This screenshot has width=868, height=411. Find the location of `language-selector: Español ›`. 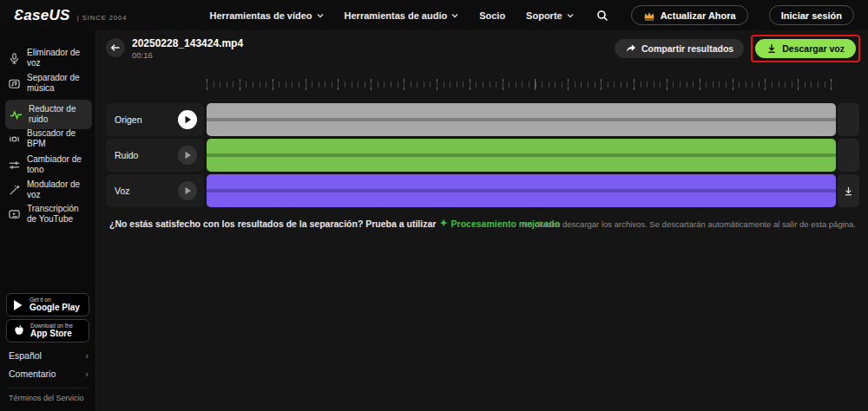

language-selector: Español › is located at coordinates (49, 356).